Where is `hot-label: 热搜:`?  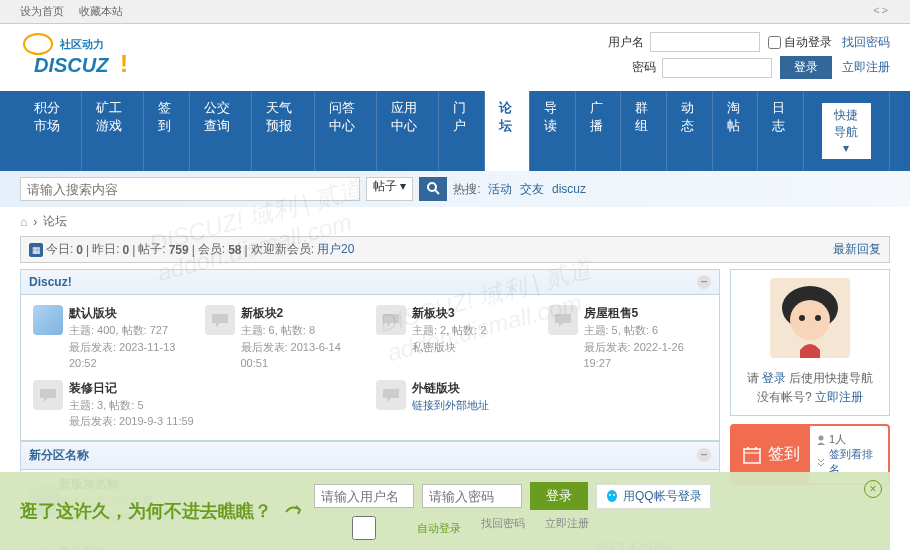 hot-label: 热搜: is located at coordinates (466, 189).